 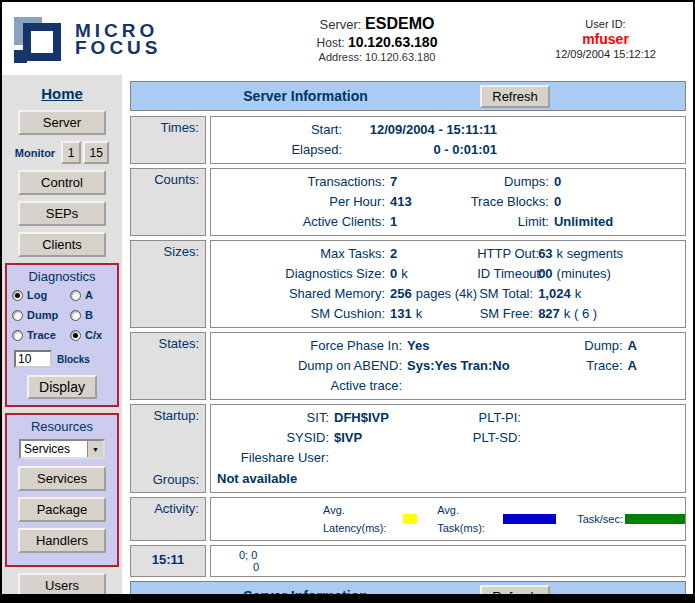 What do you see at coordinates (348, 598) in the screenshot?
I see `bottom-border` at bounding box center [348, 598].